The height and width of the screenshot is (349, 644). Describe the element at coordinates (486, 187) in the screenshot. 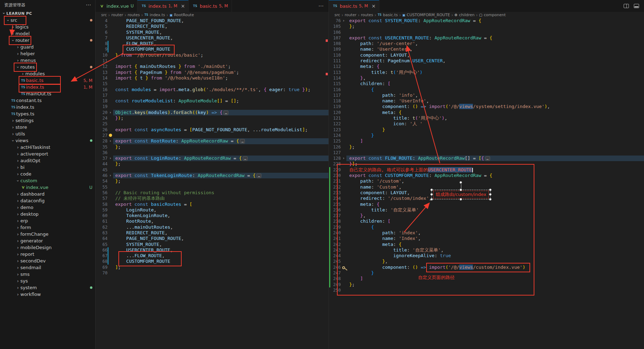

I see `code-line: 232 name: 'Custom',` at that location.